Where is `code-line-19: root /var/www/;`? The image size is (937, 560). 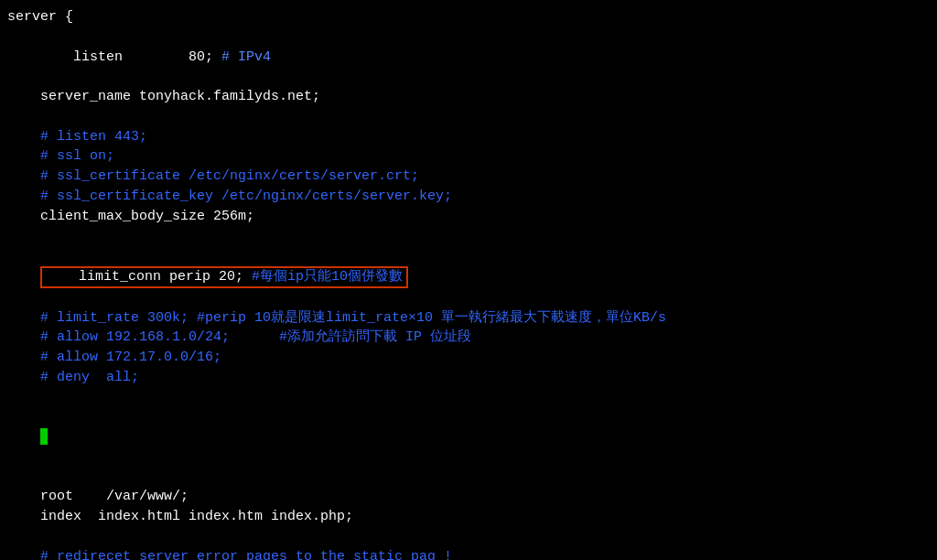 code-line-19: root /var/www/; is located at coordinates (468, 497).